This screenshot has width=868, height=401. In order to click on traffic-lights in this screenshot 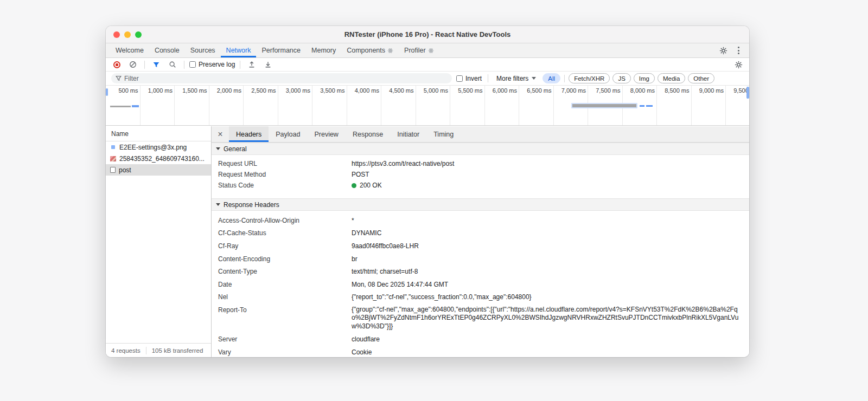, I will do `click(127, 35)`.